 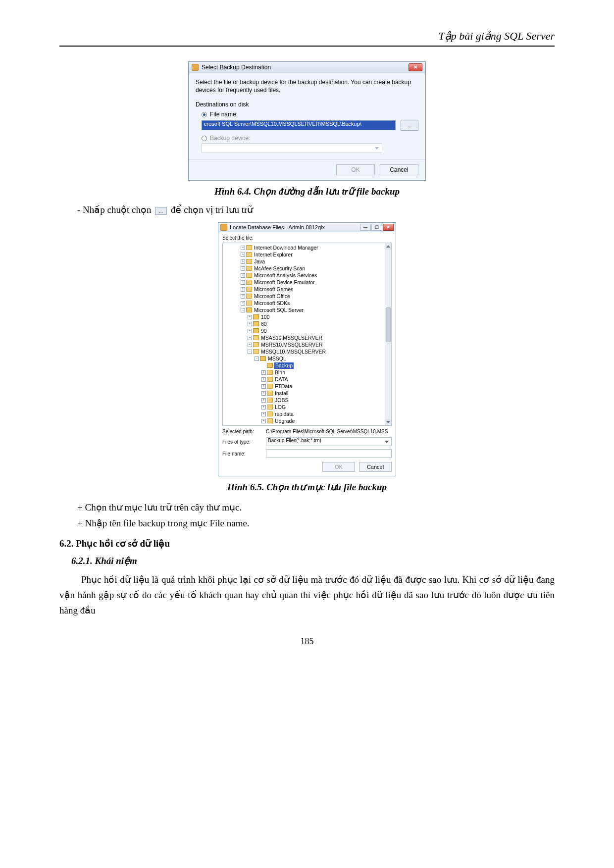 What do you see at coordinates (409, 125) in the screenshot?
I see `browse-button: ...` at bounding box center [409, 125].